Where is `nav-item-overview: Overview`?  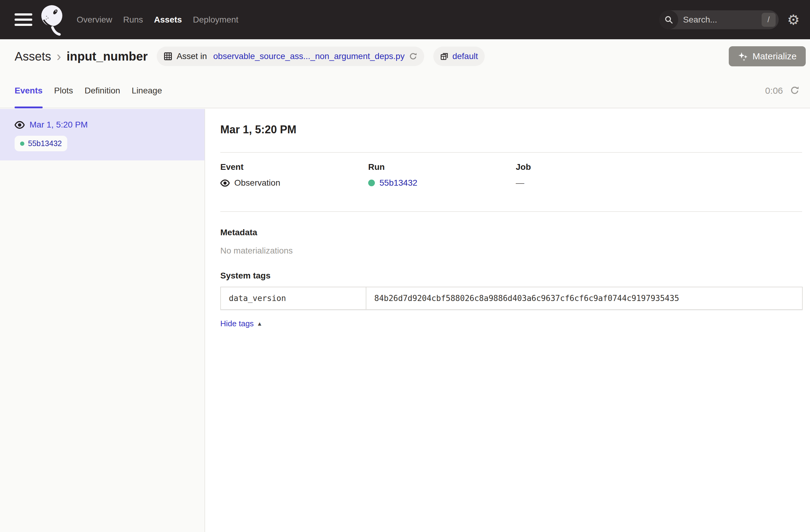 nav-item-overview: Overview is located at coordinates (95, 20).